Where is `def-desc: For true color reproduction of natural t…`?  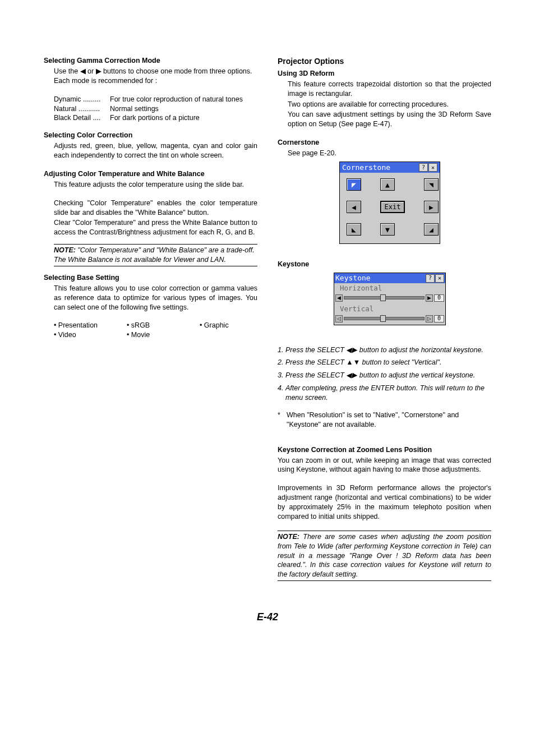
def-desc: For true color reproduction of natural t… is located at coordinates (176, 100).